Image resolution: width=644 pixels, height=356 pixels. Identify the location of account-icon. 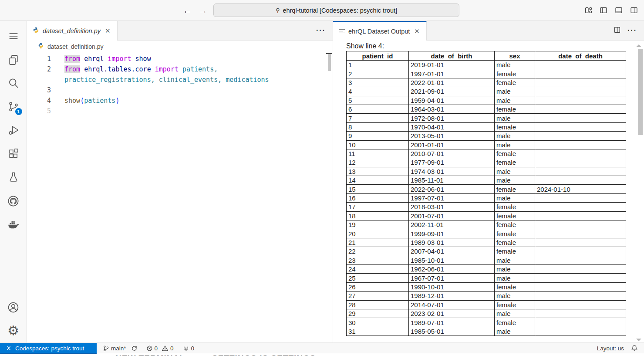
(13, 307).